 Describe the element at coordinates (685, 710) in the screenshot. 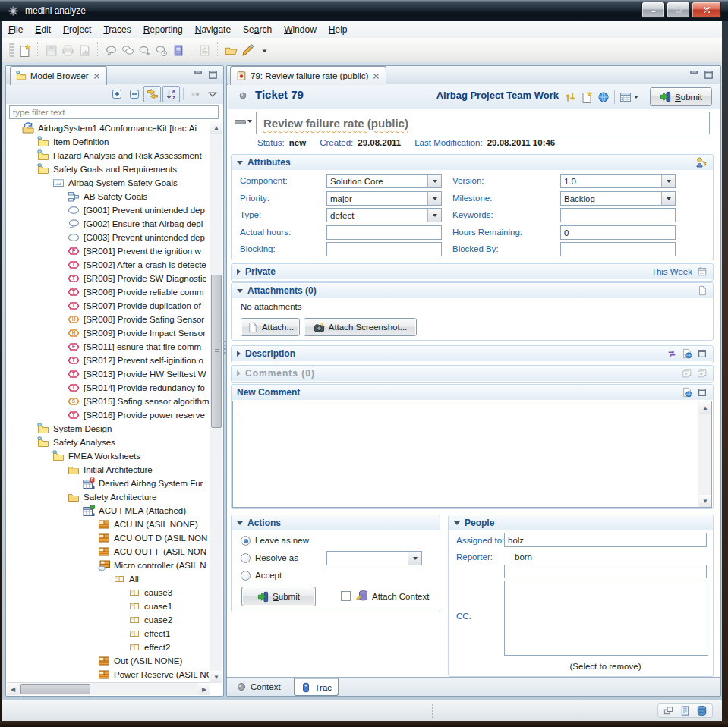

I see `console-doc-icon` at that location.